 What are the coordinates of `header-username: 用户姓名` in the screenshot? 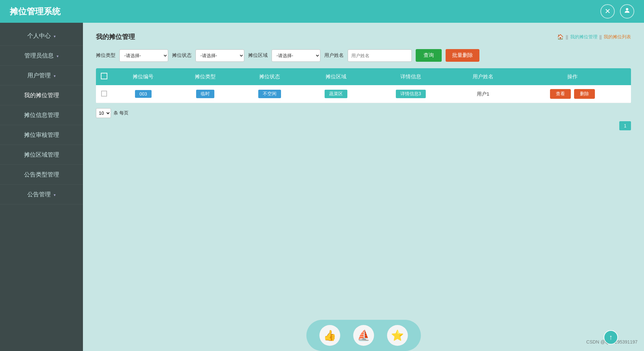 It's located at (483, 77).